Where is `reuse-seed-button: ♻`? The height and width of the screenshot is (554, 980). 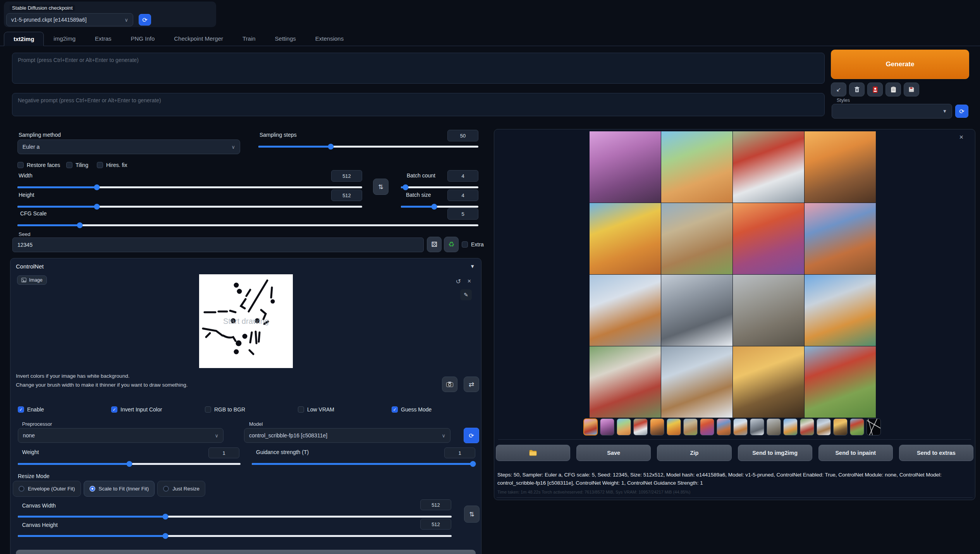
reuse-seed-button: ♻ is located at coordinates (451, 244).